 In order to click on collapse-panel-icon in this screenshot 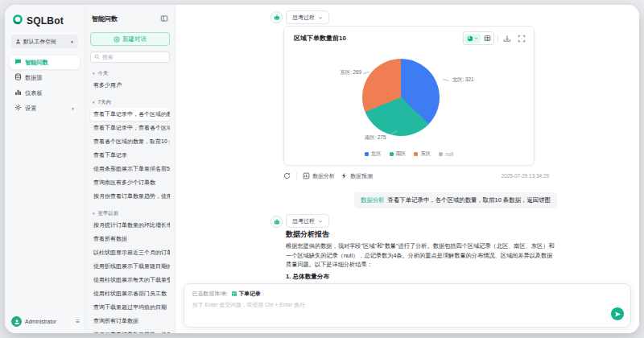, I will do `click(164, 19)`.